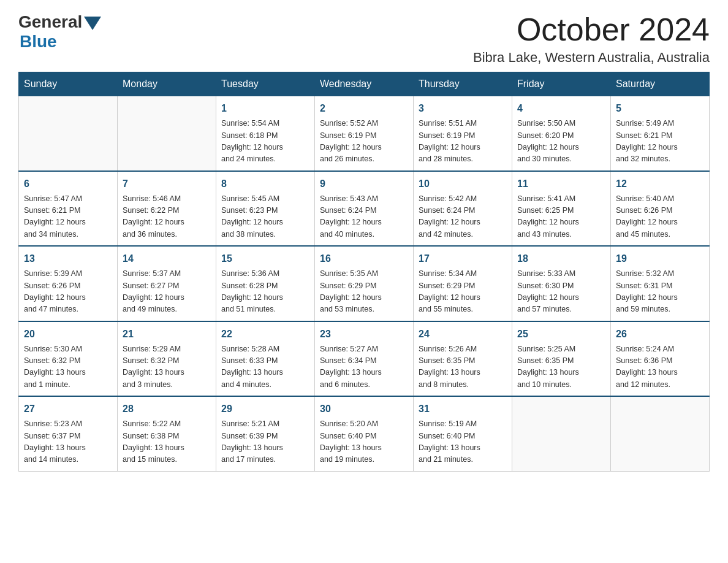  I want to click on day-info: Sunrise: 5:52 AMSunset: 6:19 PMDaylight:…, so click(364, 142).